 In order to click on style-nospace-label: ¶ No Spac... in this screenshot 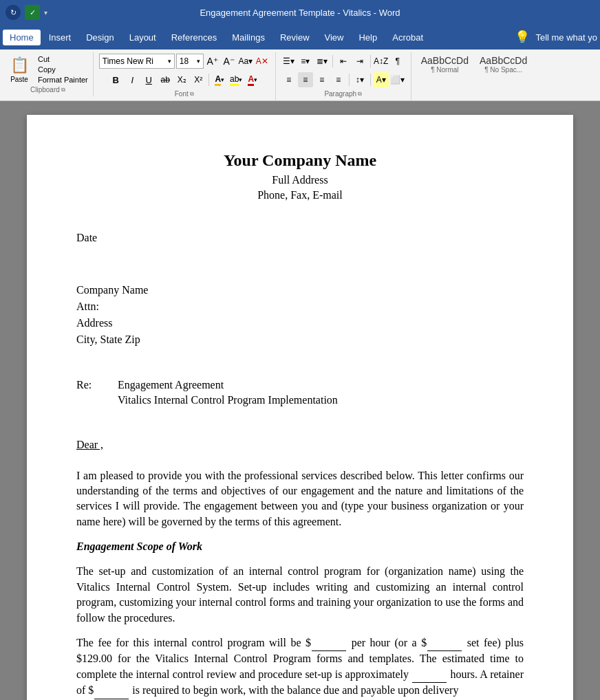, I will do `click(504, 70)`.